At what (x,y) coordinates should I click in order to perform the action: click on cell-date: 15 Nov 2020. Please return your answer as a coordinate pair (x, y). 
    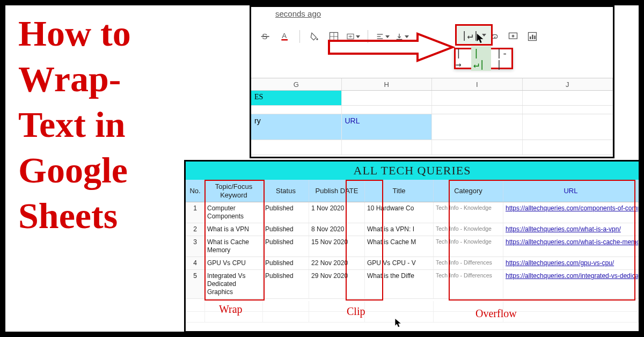
    Looking at the image, I should click on (337, 246).